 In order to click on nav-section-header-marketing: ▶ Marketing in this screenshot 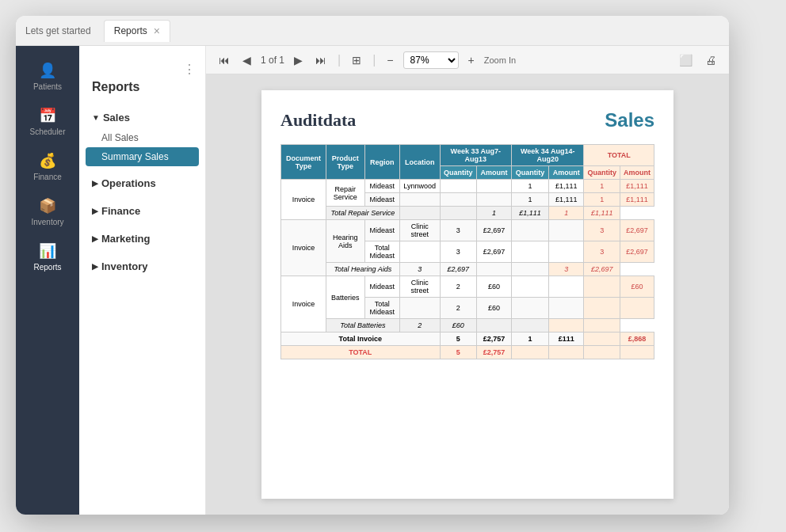, I will do `click(143, 239)`.